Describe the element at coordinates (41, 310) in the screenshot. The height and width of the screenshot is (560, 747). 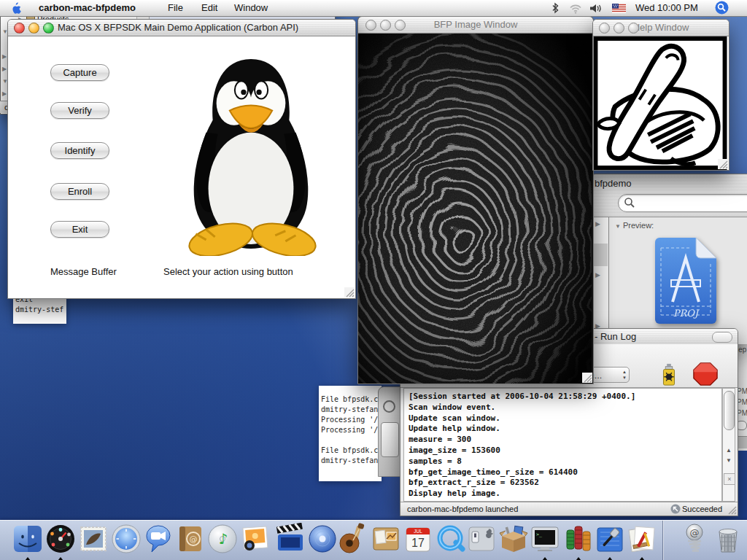
I see `tline: dmitry-stef` at that location.